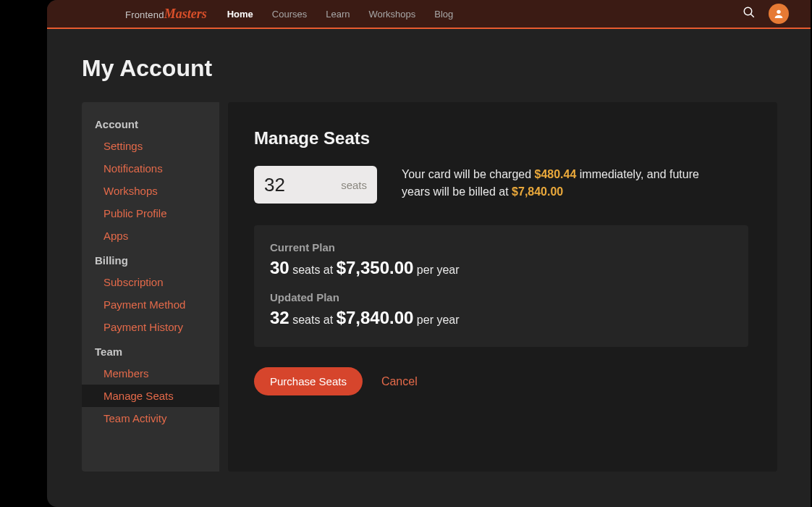 The image size is (812, 507). I want to click on cancel-button: Cancel, so click(399, 382).